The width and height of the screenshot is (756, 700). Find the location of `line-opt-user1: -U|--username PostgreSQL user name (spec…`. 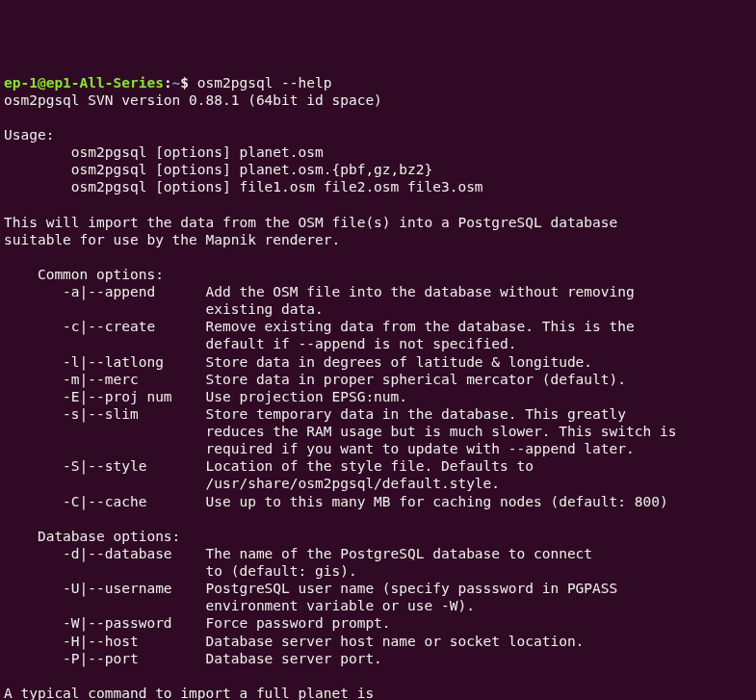

line-opt-user1: -U|--username PostgreSQL user name (spec… is located at coordinates (310, 588).